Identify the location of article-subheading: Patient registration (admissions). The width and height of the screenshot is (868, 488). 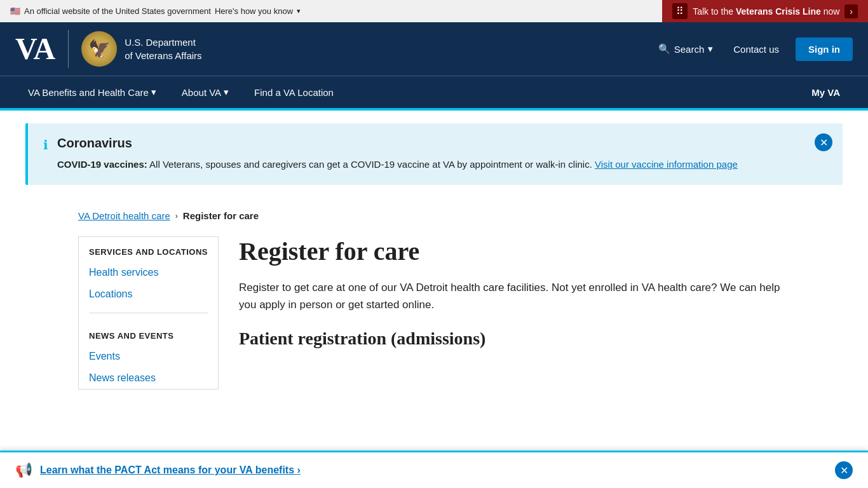
(515, 339).